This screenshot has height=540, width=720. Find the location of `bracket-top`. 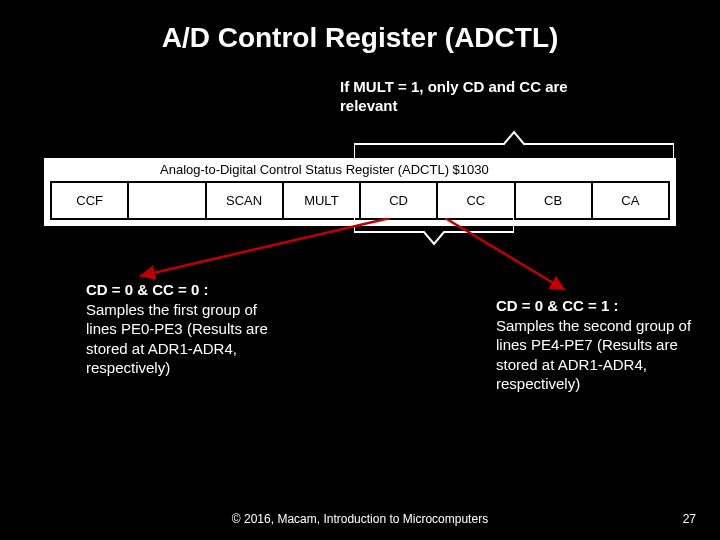

bracket-top is located at coordinates (514, 141).